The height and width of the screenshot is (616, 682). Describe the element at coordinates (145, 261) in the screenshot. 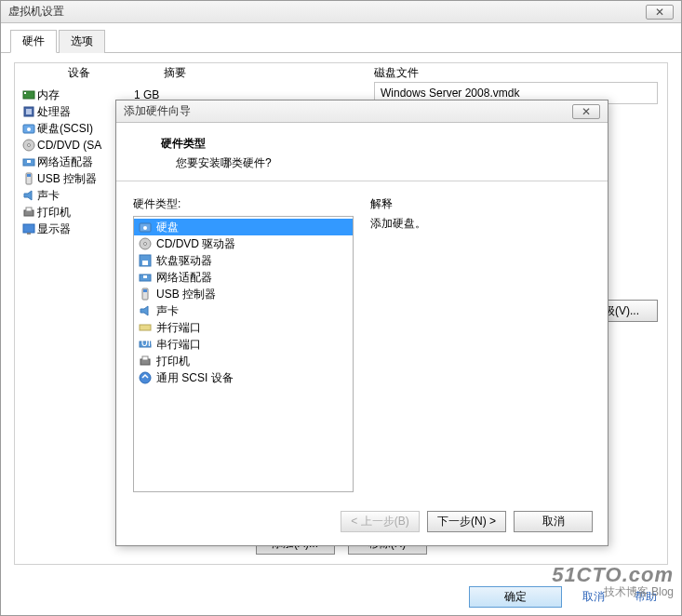

I see `floppy-icon` at that location.